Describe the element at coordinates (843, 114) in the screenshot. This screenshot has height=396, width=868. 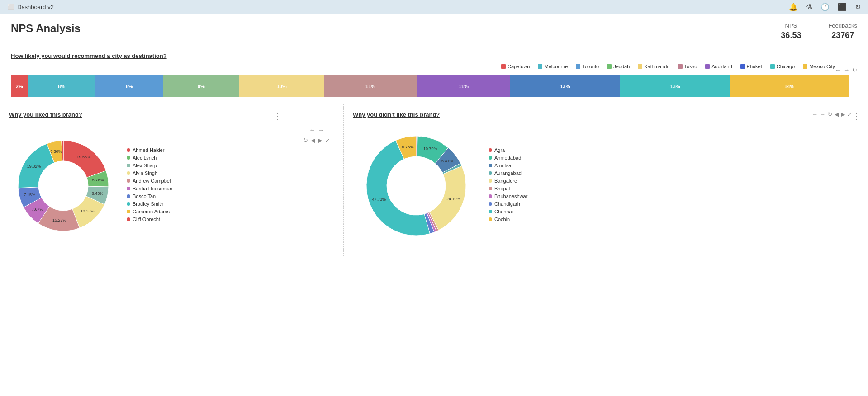
I see `disliked-nav-fwd: ▶` at that location.